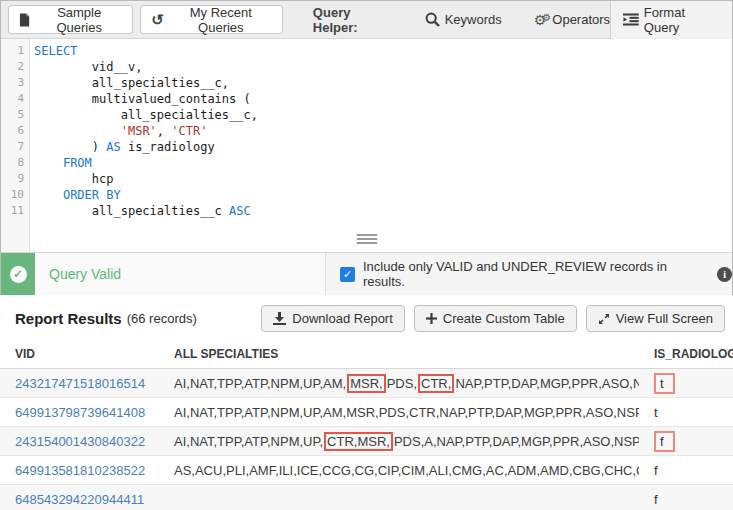  What do you see at coordinates (76, 195) in the screenshot?
I see `code-text: ORDER BY` at bounding box center [76, 195].